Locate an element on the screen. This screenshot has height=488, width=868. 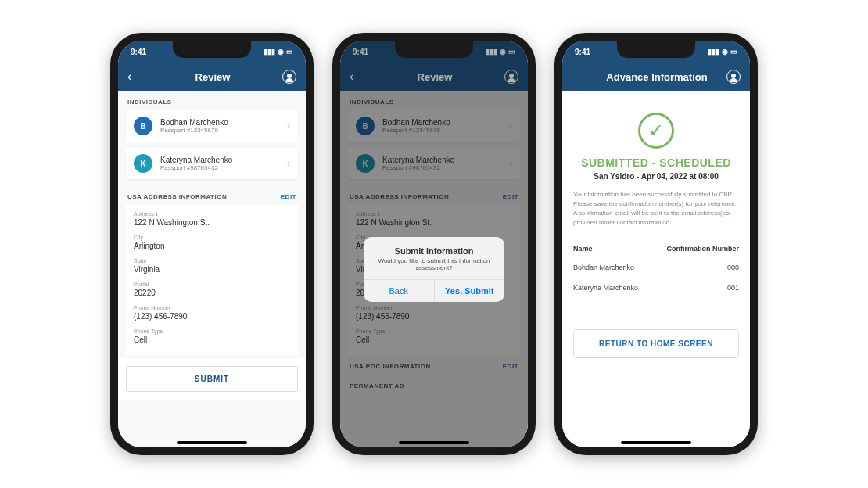
page-title: Advance Information is located at coordinates (657, 77).